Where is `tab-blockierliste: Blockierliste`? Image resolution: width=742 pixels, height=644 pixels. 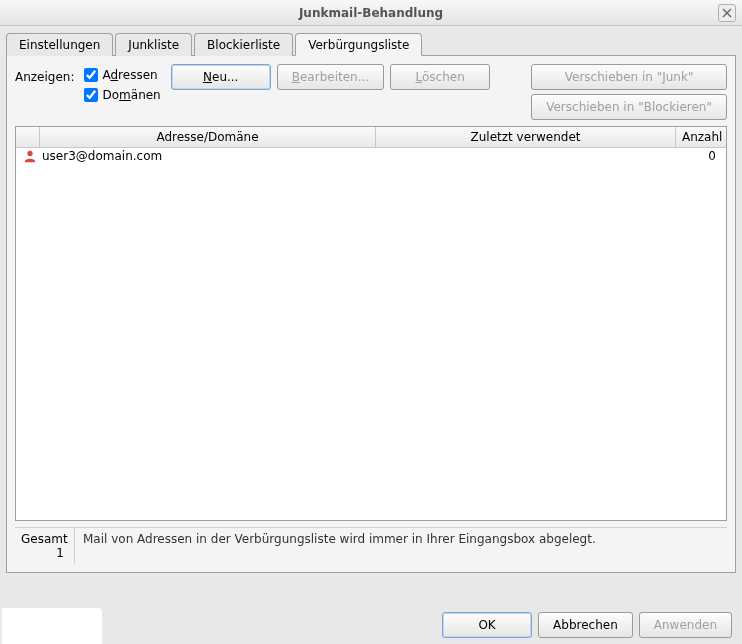 tab-blockierliste: Blockierliste is located at coordinates (244, 44).